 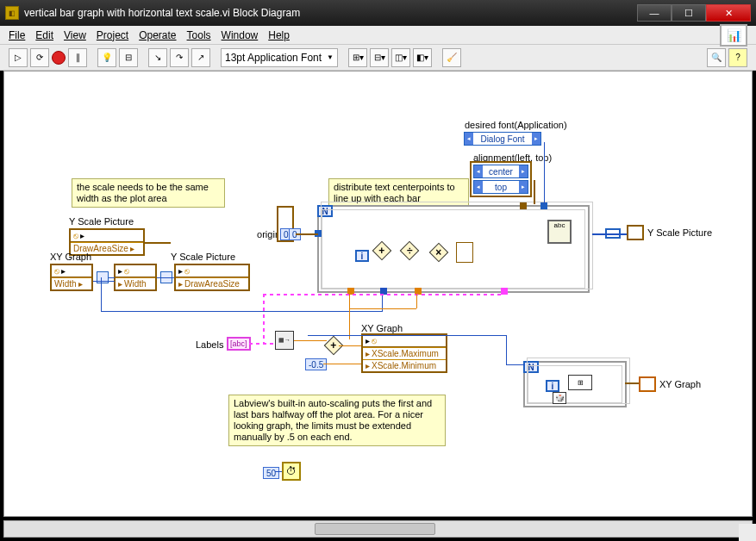 I want to click on enum-dialog-font: ◂ Dialog Font ▸, so click(x=503, y=139).